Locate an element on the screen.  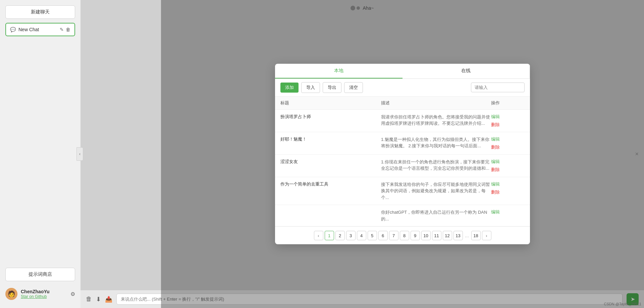
new-chat-button: 新建聊天 is located at coordinates (40, 12).